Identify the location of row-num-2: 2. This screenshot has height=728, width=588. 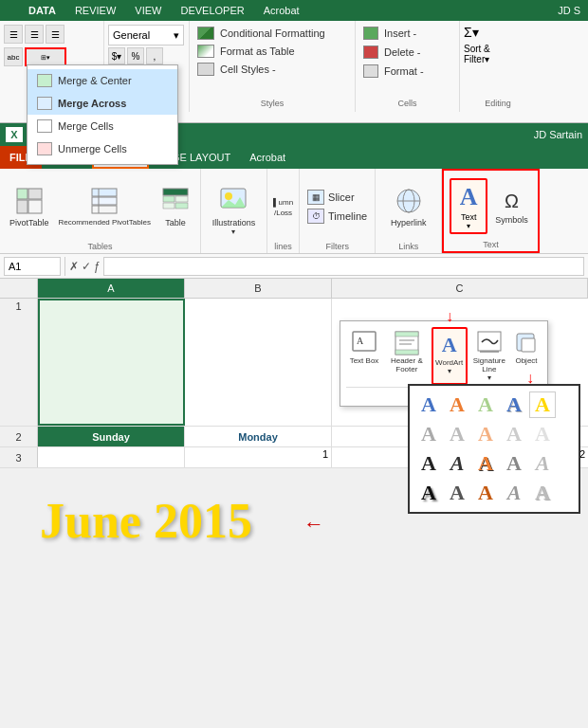
(19, 436).